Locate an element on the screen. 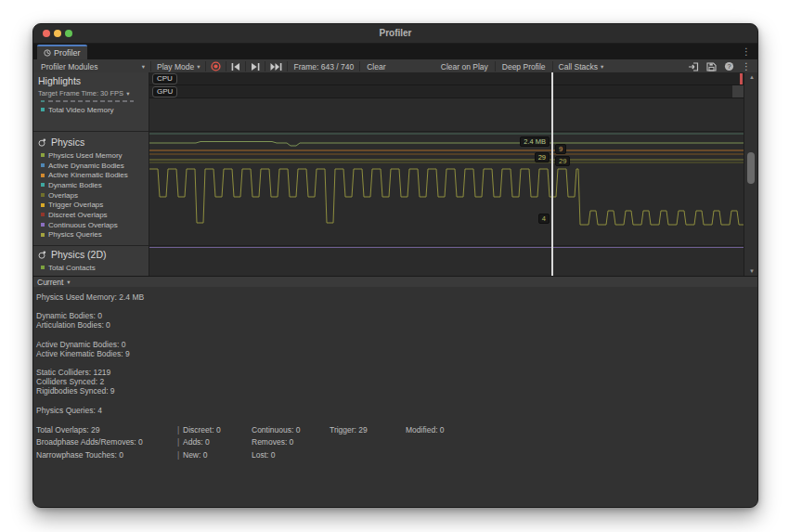  legend-label: Overlaps is located at coordinates (63, 195).